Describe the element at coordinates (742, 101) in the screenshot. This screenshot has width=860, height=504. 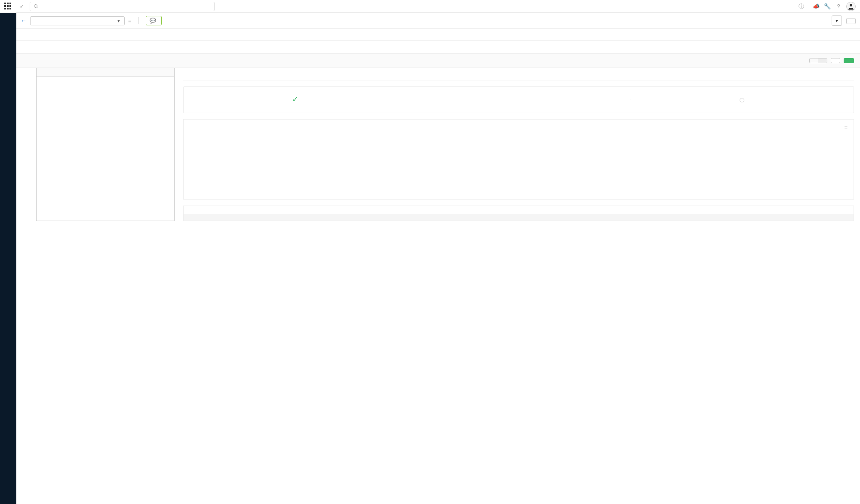
I see `object-size-label: ⓘ` at that location.